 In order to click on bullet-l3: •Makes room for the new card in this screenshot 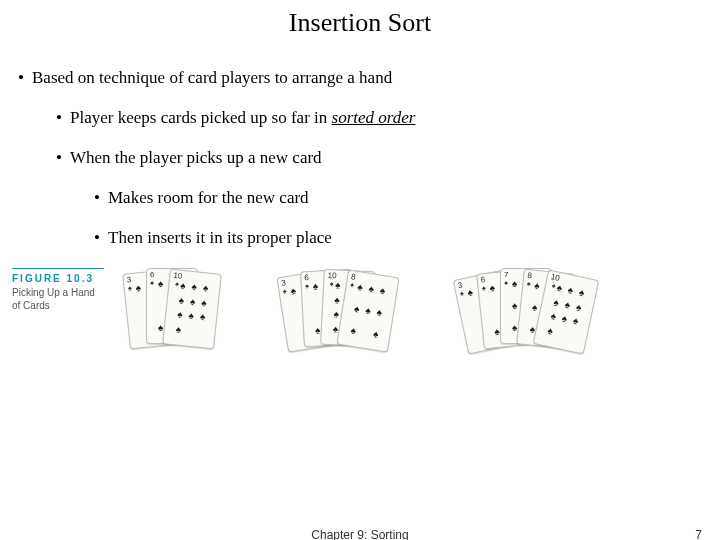, I will do `click(360, 198)`.